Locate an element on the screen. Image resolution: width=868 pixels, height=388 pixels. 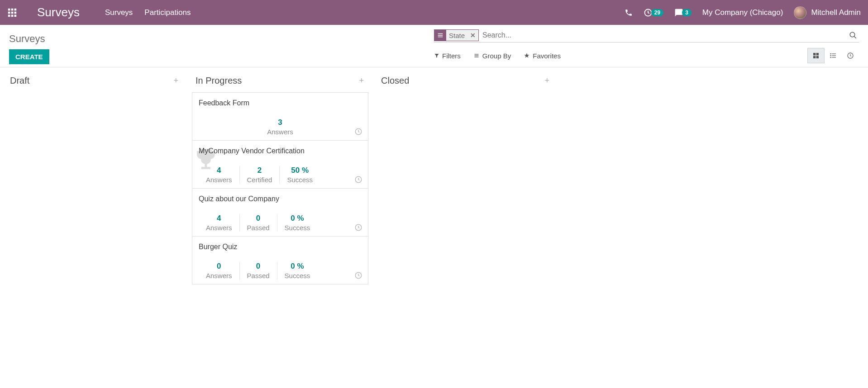
column-title: Draft is located at coordinates (20, 80).